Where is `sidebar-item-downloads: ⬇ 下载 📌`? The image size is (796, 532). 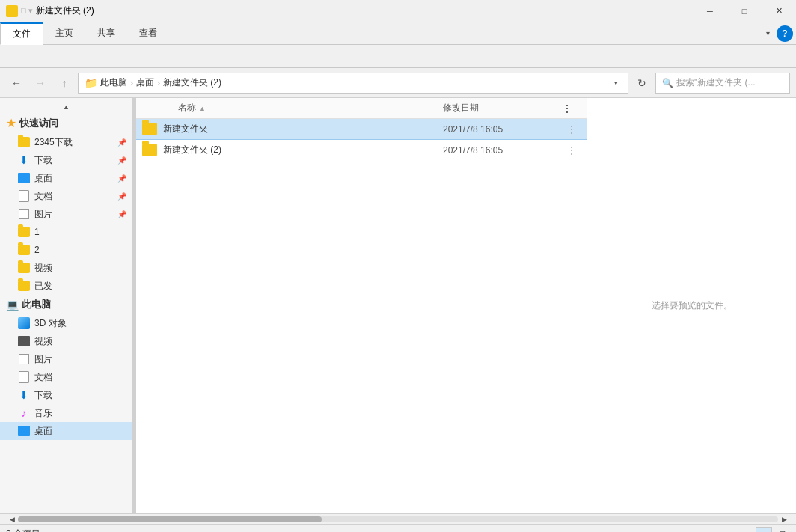
sidebar-item-downloads: ⬇ 下载 📌 is located at coordinates (66, 160).